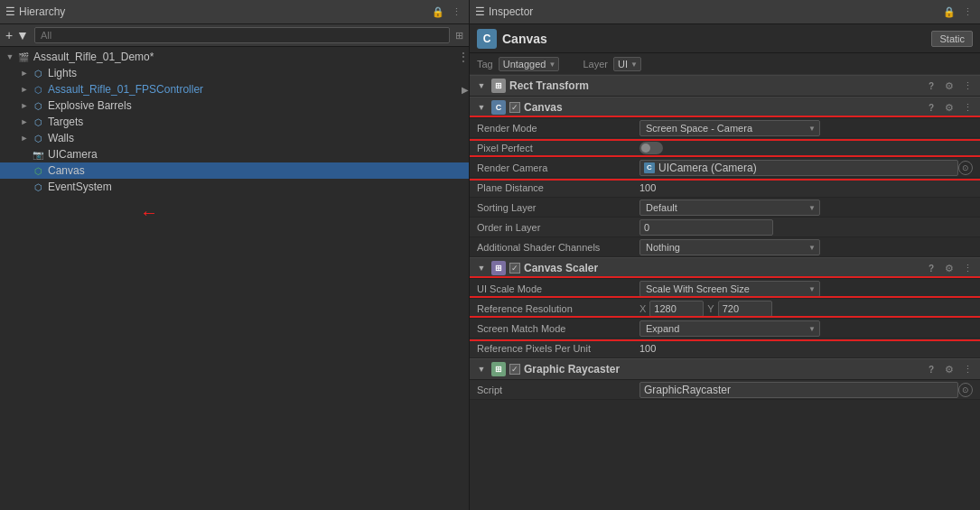 The height and width of the screenshot is (510, 980). What do you see at coordinates (515, 369) in the screenshot?
I see `raycaster-checkbox` at bounding box center [515, 369].